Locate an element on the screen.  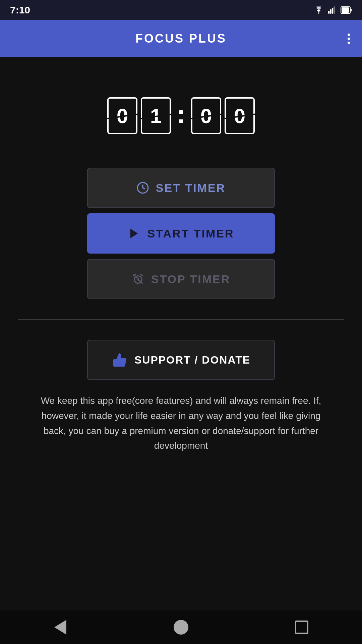
set-timer-button: SET TIMER is located at coordinates (181, 188).